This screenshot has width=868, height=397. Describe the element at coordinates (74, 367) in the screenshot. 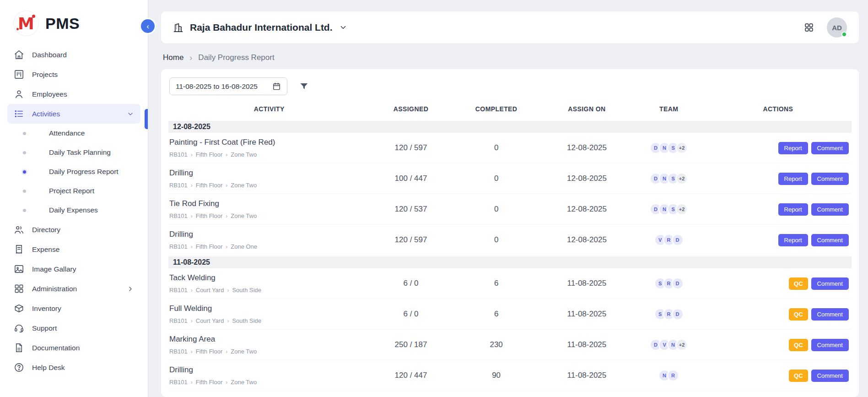

I see `sidebar-item-help-desk: Help Desk` at that location.